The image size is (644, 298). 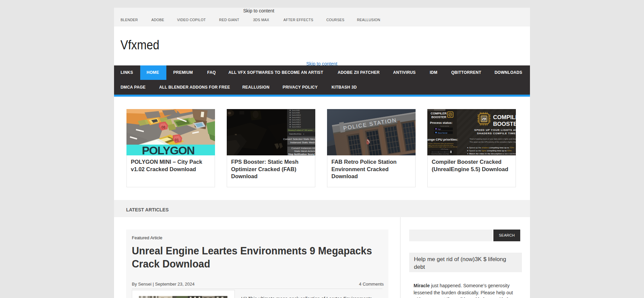 I want to click on svg-text: Current priority, so click(x=444, y=126).